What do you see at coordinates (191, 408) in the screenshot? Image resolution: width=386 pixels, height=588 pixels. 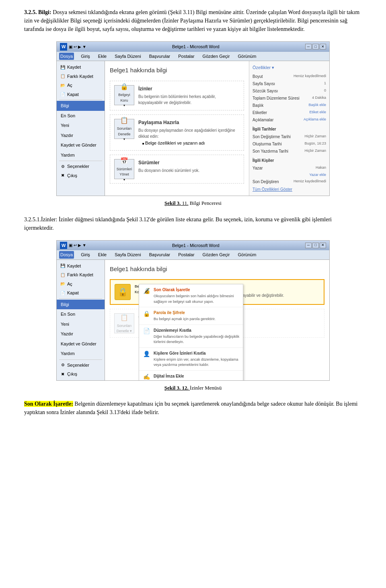 I see `conclusion-body: Belgenin düzenlemeye kapatılması için bu…` at bounding box center [191, 408].